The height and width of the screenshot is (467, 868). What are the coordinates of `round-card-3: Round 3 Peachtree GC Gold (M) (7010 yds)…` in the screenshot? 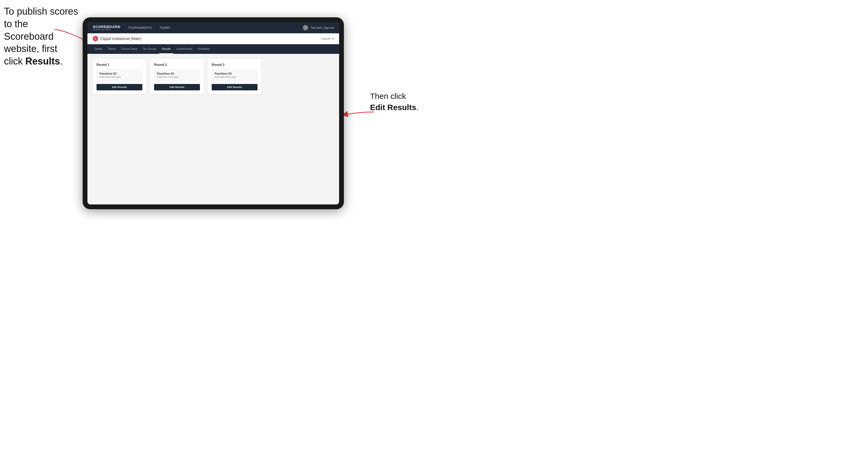 It's located at (235, 77).